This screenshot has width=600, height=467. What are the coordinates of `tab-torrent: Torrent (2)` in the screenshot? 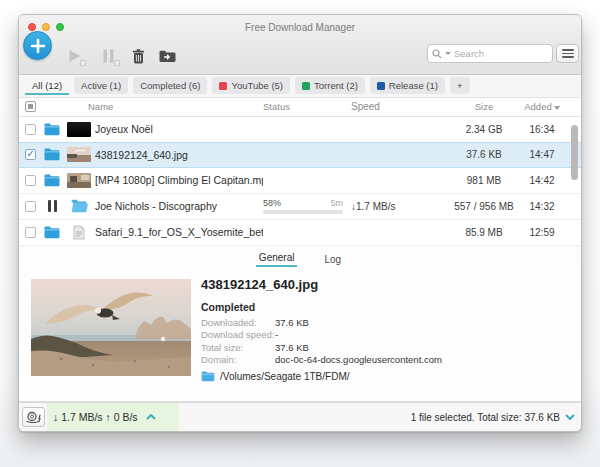 It's located at (330, 86).